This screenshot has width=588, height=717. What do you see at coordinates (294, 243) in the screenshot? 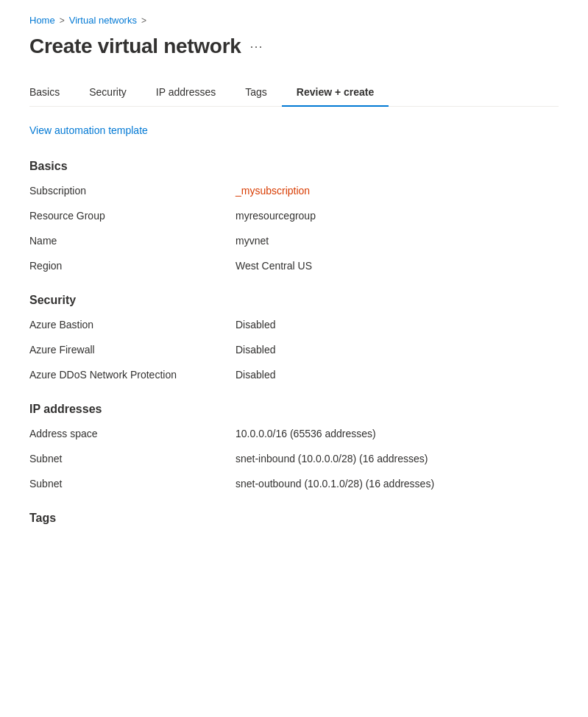
I see `field-name: Name myvnet` at bounding box center [294, 243].